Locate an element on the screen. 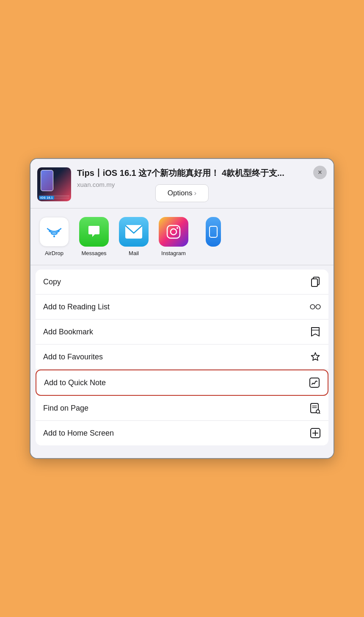  airdrop-label: AirDrop is located at coordinates (54, 253).